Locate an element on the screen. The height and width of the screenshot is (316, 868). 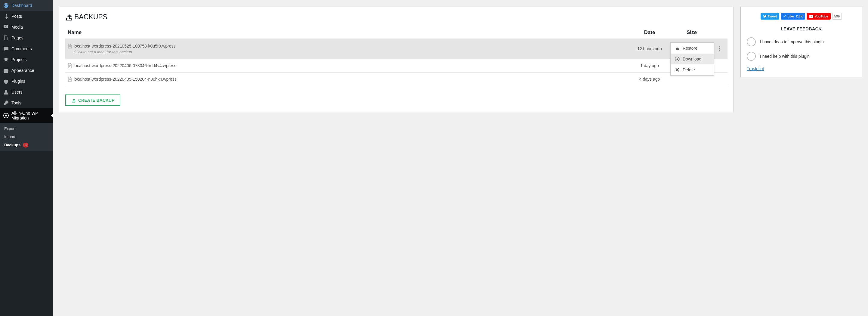
more-button is located at coordinates (719, 49).